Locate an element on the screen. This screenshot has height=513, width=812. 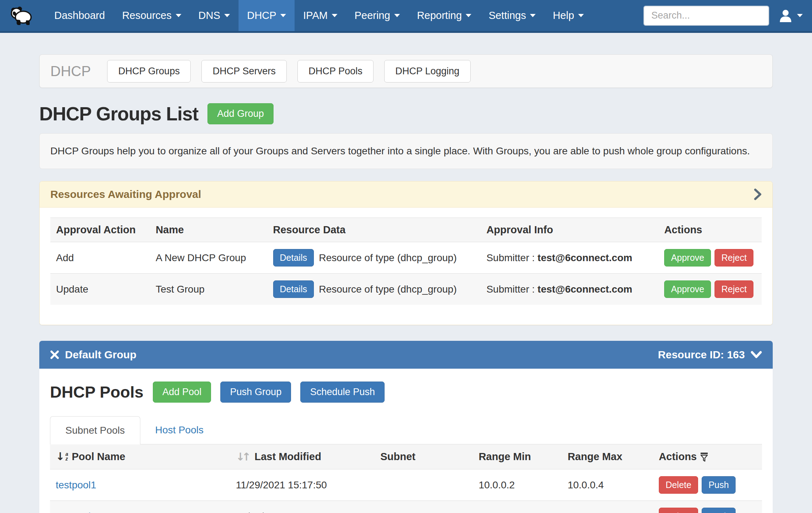
approval-panel-header: Resources Awaiting Approval is located at coordinates (406, 194).